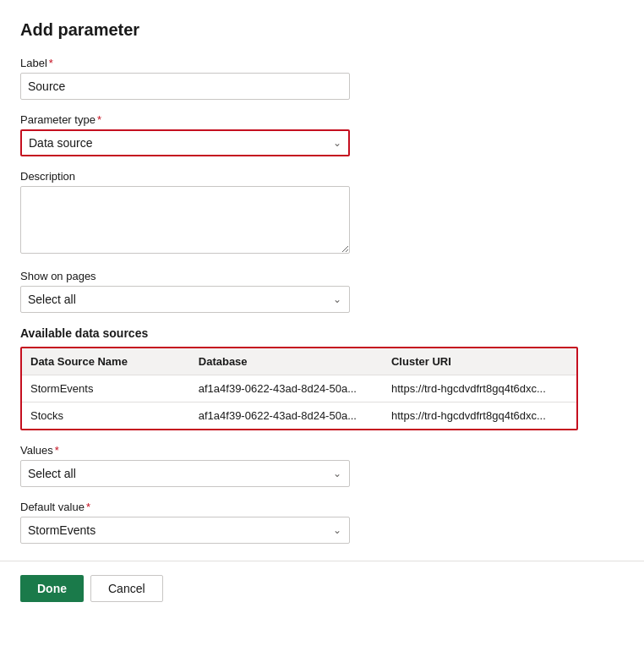 The width and height of the screenshot is (644, 668). Describe the element at coordinates (321, 63) in the screenshot. I see `label-field-label: Label*` at that location.